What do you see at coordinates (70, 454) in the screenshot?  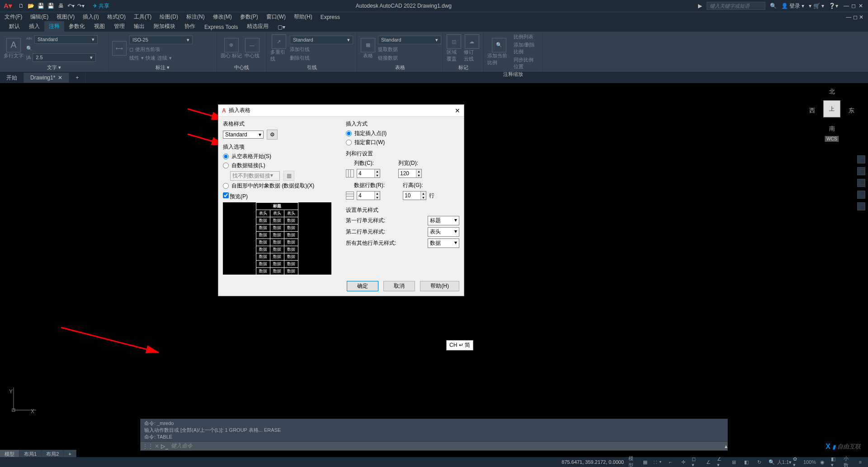 I see `new-layout-button: +` at bounding box center [70, 454].